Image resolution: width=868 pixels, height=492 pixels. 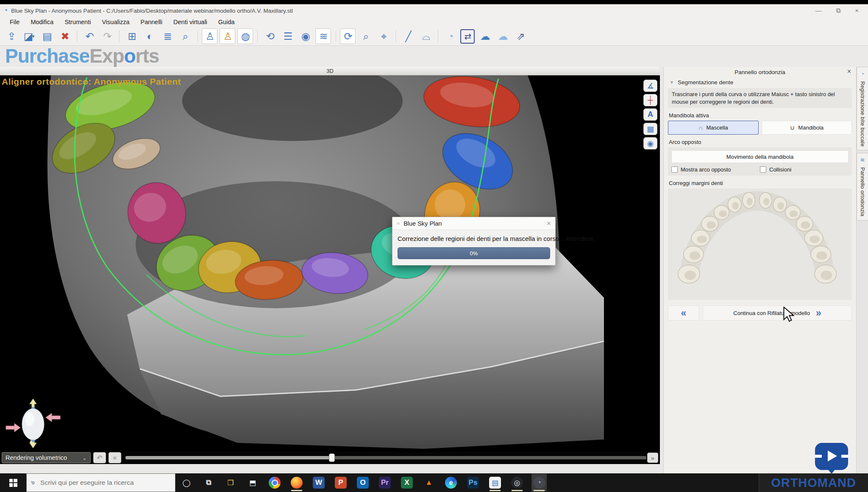 I want to click on menu-item: Guida, so click(x=226, y=22).